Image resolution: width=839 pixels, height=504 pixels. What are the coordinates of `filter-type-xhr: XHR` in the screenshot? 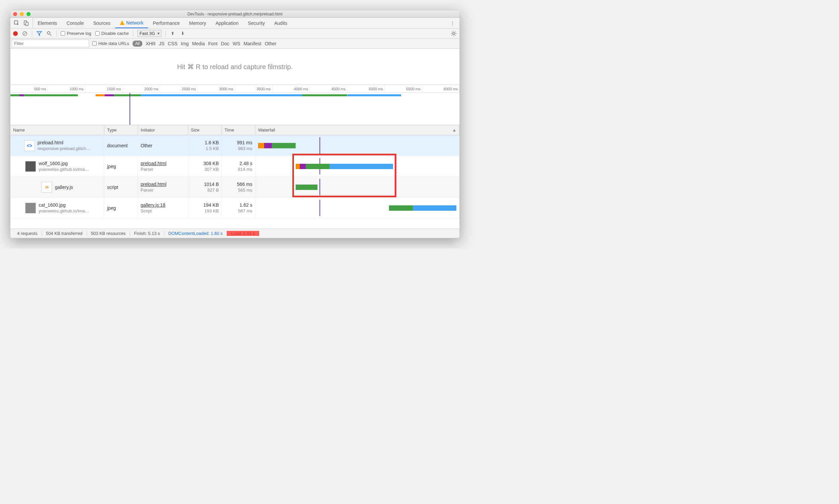 It's located at (151, 43).